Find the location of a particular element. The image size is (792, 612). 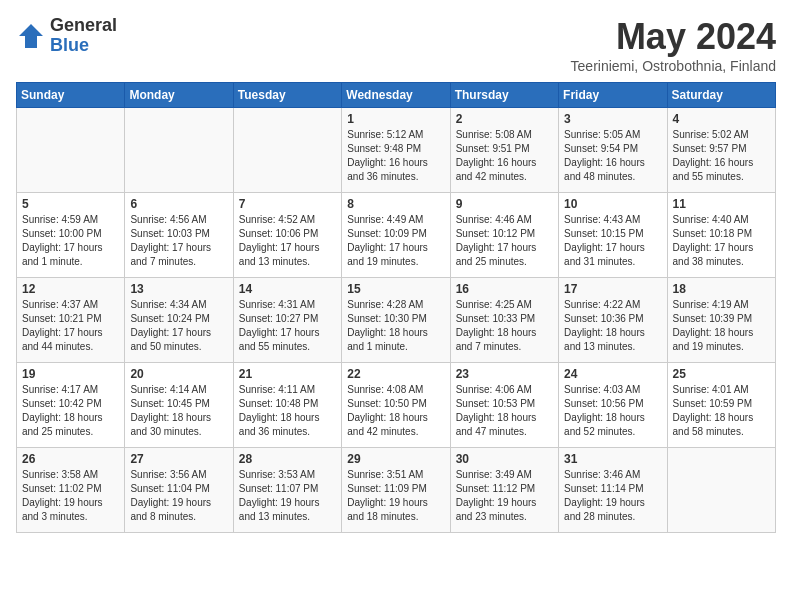

day-info: Sunrise: 4:43 AM Sunset: 10:15 PM Daylig… is located at coordinates (612, 241).